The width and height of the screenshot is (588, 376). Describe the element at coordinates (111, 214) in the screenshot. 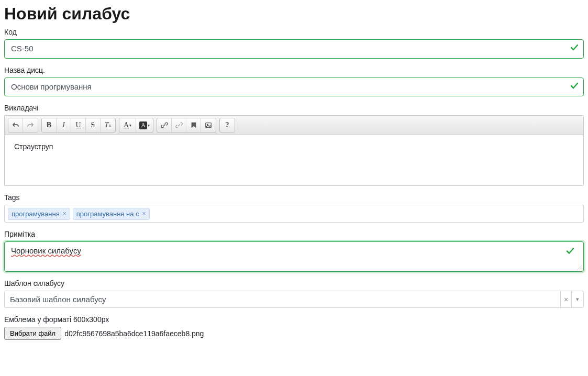

I see `tag-pill: програмування на c×` at that location.